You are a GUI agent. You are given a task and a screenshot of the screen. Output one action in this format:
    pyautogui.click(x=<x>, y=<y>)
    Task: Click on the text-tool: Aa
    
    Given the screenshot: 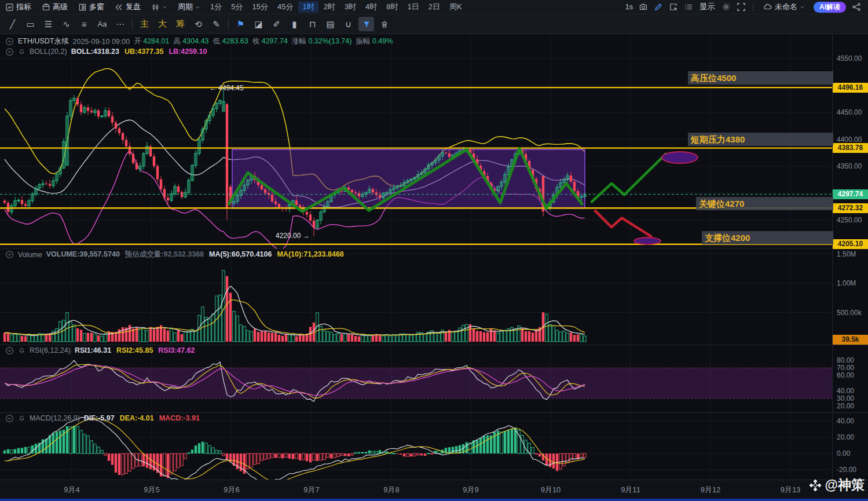 What is the action you would take?
    pyautogui.click(x=102, y=24)
    